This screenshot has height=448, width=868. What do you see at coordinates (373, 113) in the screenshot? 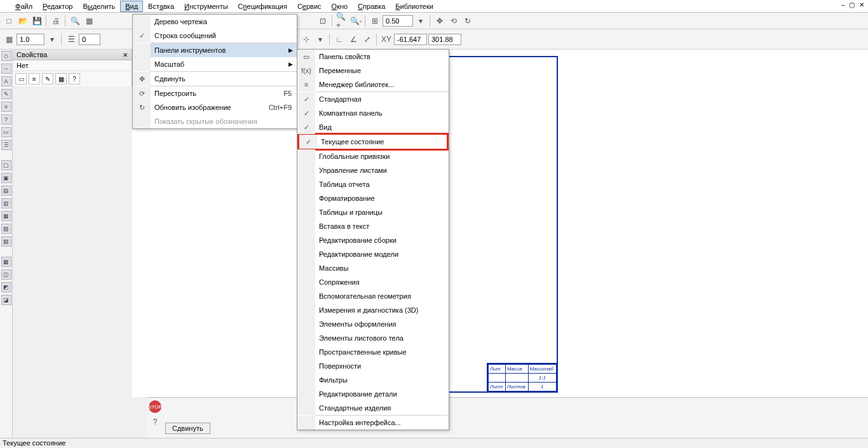
I see `submenu-item: ✓Компактная панель` at bounding box center [373, 113].